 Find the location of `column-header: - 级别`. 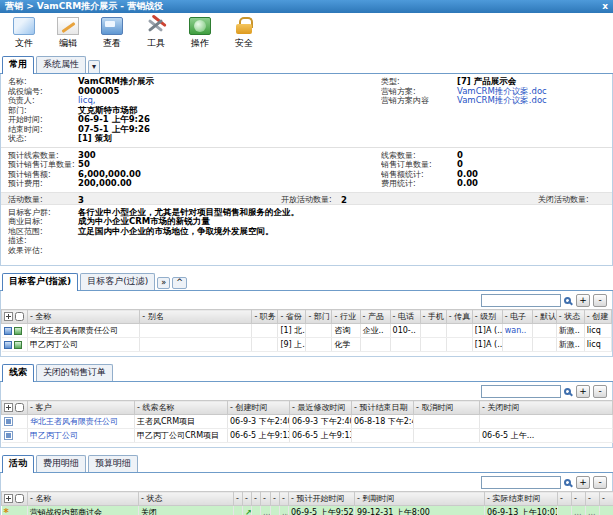

column-header: - 级别 is located at coordinates (487, 317).